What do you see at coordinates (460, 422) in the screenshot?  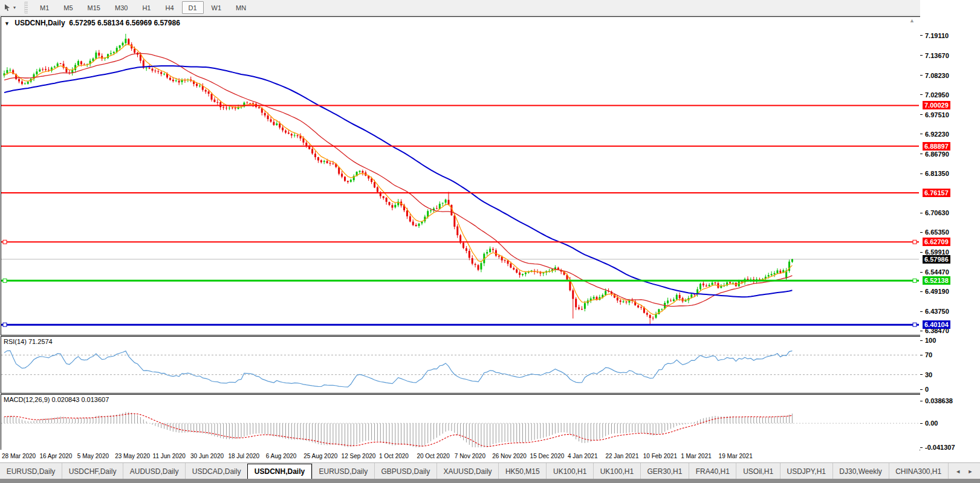 I see `macd-chart` at bounding box center [460, 422].